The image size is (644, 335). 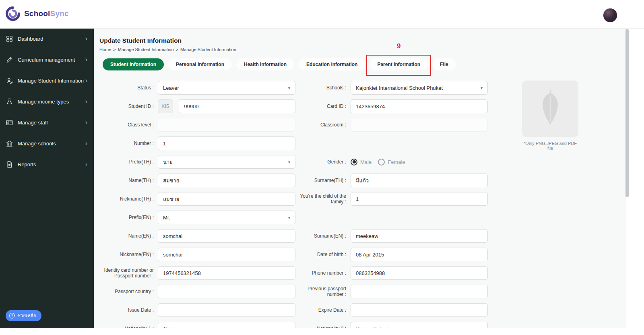 What do you see at coordinates (323, 327) in the screenshot?
I see `nationality-2-label: Nationality 2 :` at bounding box center [323, 327].